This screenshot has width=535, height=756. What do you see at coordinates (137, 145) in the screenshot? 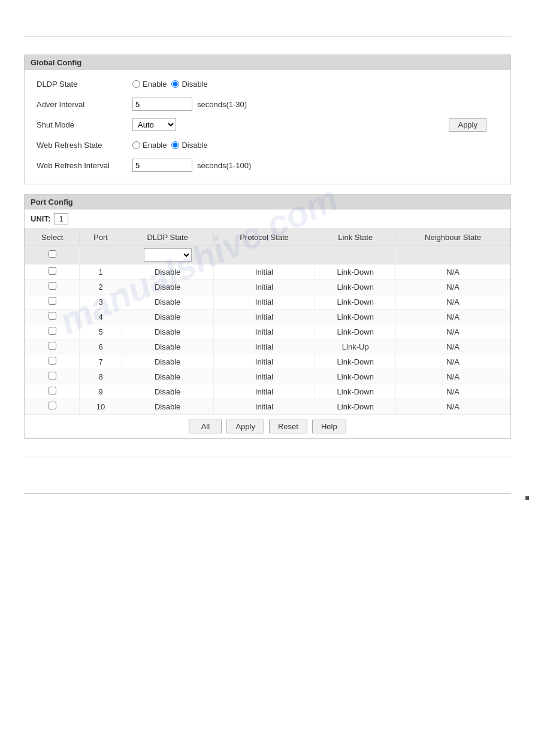
I see `web-refresh-enable-radio` at bounding box center [137, 145].